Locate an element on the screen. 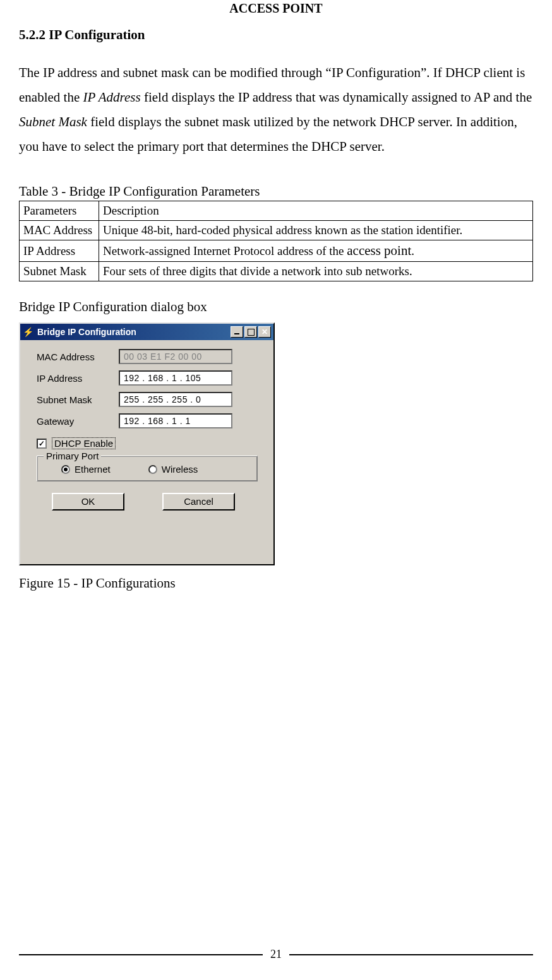 The image size is (552, 980). table-row: IP Address Network-assigned Internet Pro… is located at coordinates (277, 251).